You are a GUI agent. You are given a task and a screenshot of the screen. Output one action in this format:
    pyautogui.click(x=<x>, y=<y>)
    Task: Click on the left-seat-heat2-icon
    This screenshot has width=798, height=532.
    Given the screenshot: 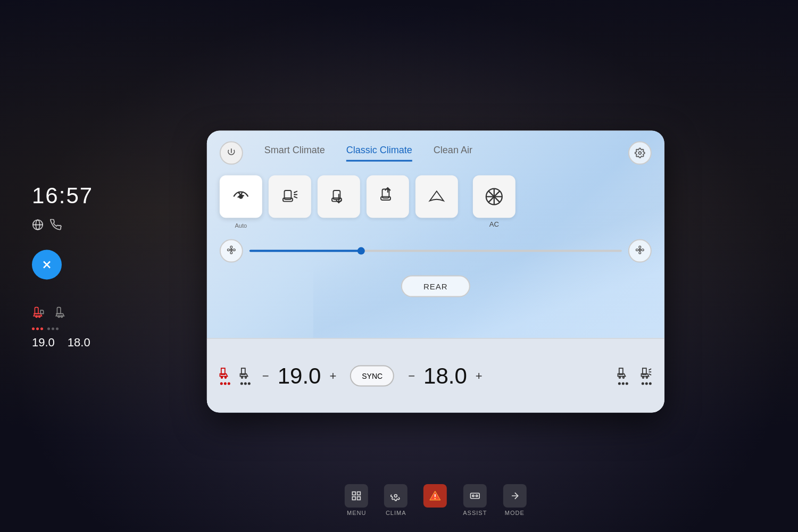 What is the action you would take?
    pyautogui.click(x=61, y=315)
    